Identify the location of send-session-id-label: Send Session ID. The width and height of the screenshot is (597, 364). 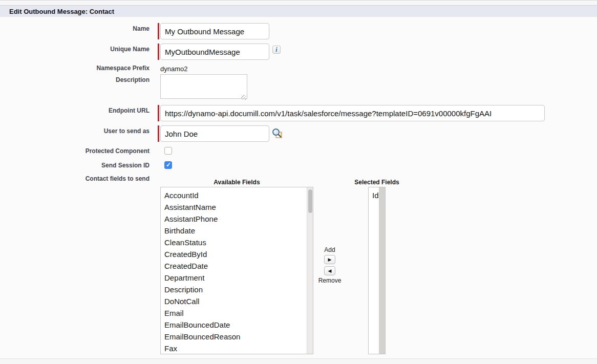
(75, 165).